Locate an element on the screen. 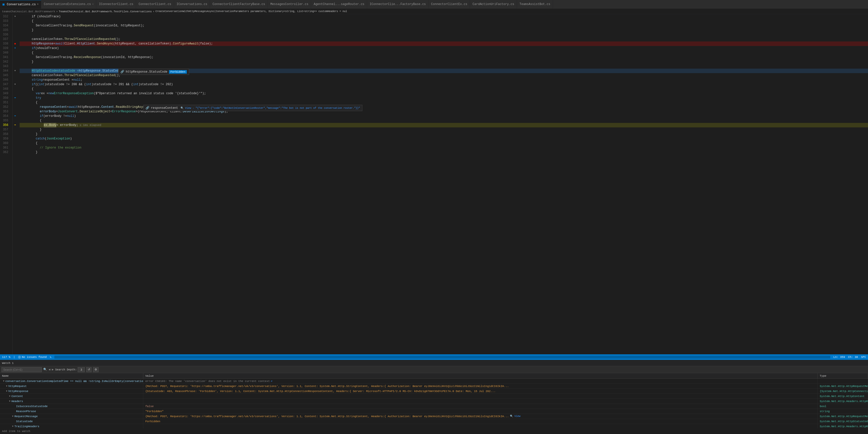 The image size is (868, 434). watch-name: Headers is located at coordinates (17, 401).